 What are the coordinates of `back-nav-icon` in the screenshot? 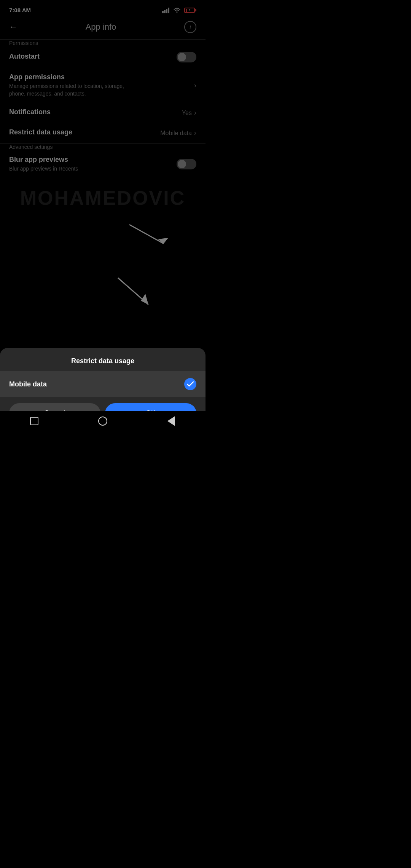 It's located at (171, 421).